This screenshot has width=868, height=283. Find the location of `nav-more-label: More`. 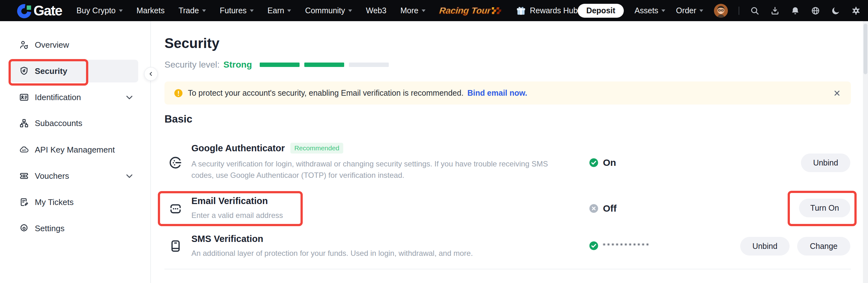

nav-more-label: More is located at coordinates (409, 11).